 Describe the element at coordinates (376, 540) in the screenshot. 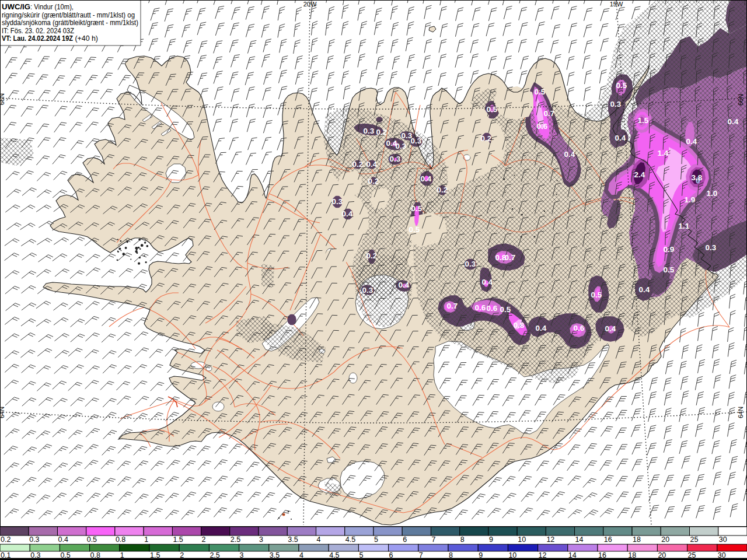

I see `svg-text: 5` at that location.